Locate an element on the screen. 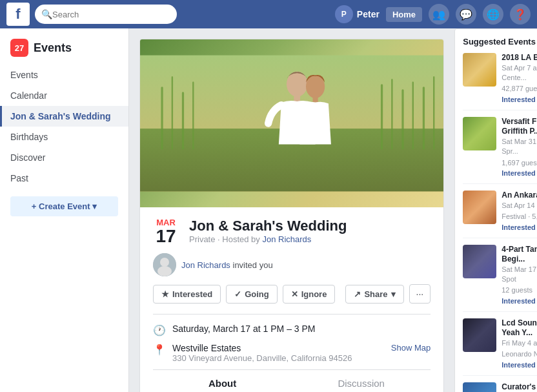  host-invited-text: Jon Richards invited you is located at coordinates (227, 265).